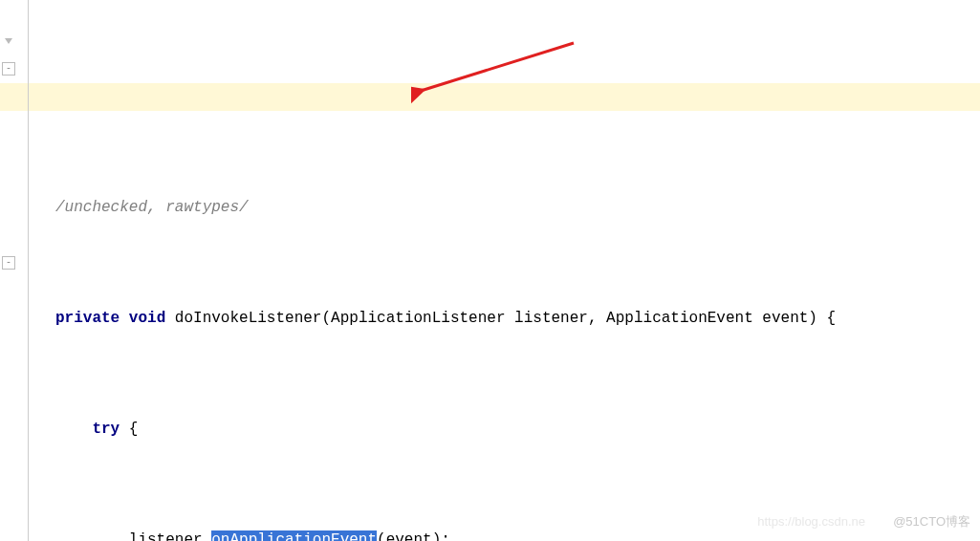 This screenshot has width=980, height=541. I want to click on watermark-51cto: @51CTO博客, so click(931, 522).